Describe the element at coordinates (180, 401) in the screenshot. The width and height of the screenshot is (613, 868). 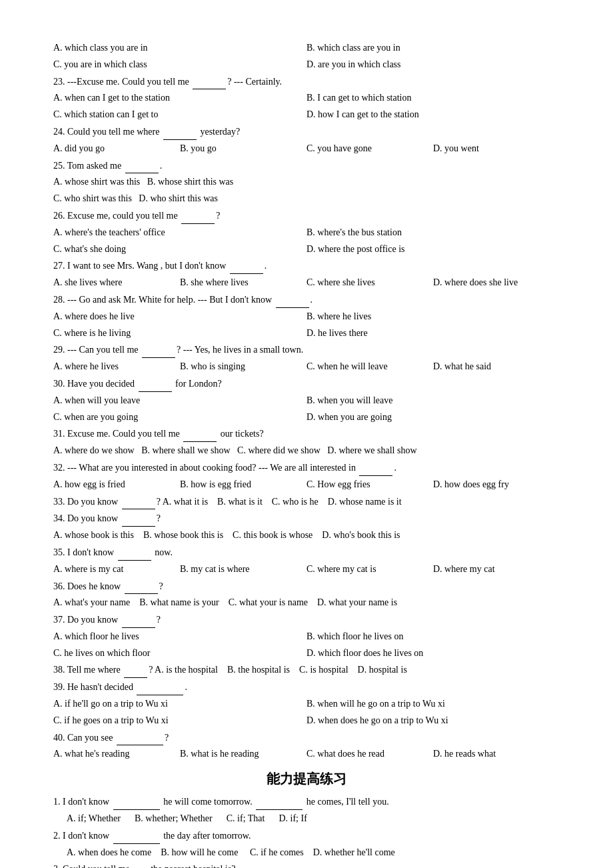
I see `option-text: A. when will you leave` at that location.